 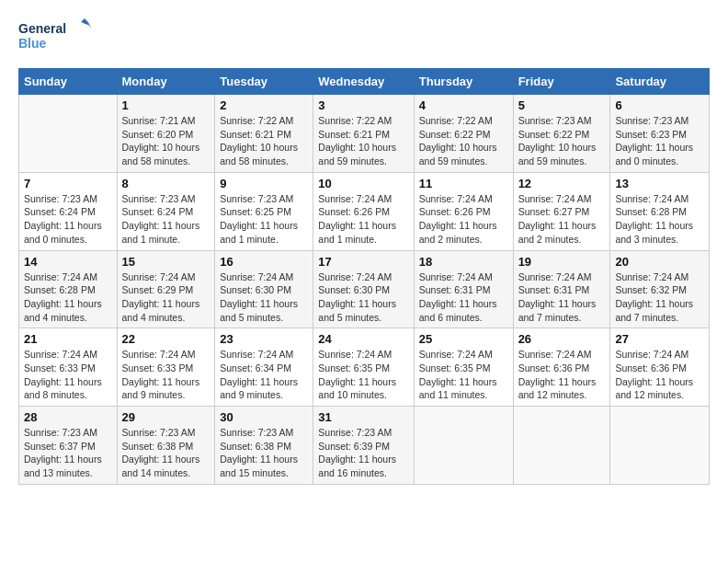 I want to click on day-number: 15, so click(x=166, y=261).